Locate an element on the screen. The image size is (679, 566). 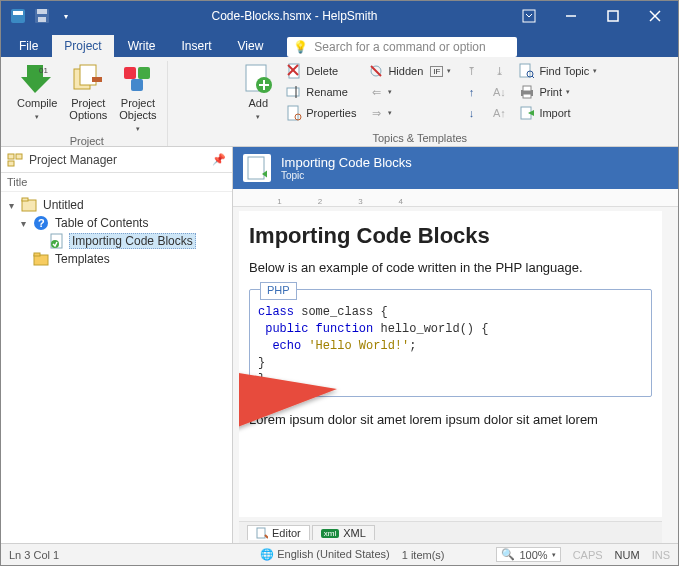
close-button is located at coordinates (655, 16).